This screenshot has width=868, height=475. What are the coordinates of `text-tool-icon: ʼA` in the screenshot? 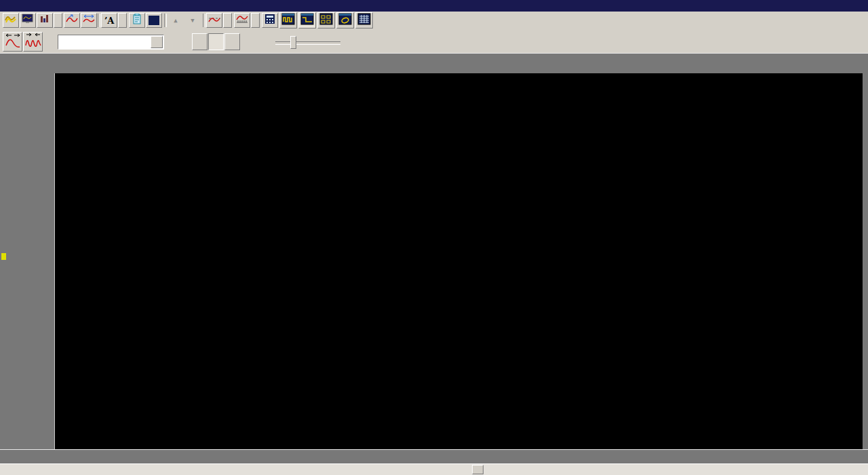 It's located at (110, 20).